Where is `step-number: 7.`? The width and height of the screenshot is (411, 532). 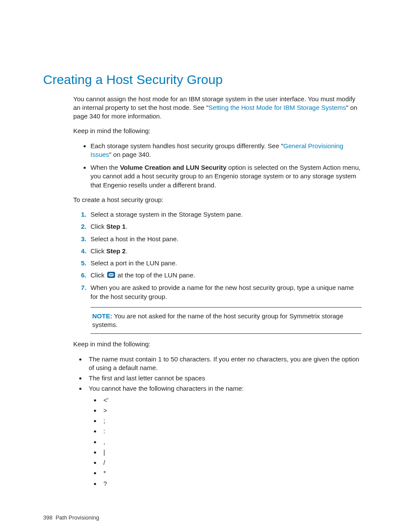 step-number: 7. is located at coordinates (84, 288).